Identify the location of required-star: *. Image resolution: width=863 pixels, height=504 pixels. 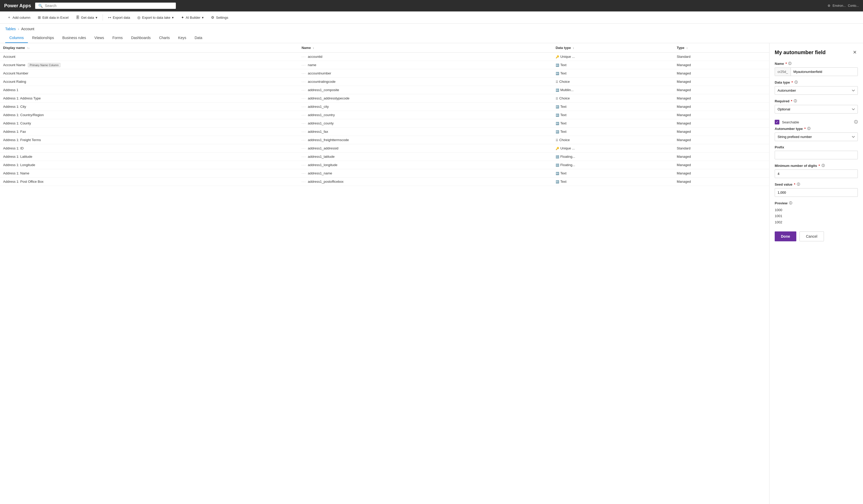
(791, 101).